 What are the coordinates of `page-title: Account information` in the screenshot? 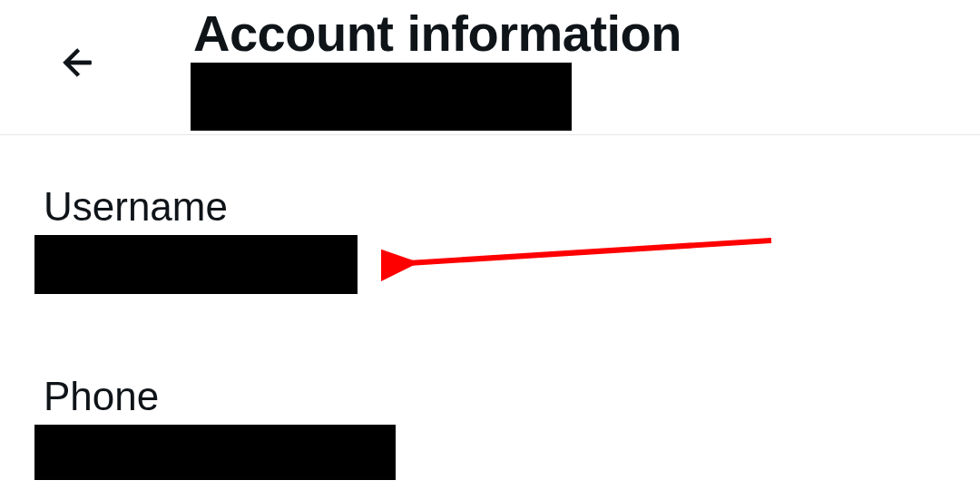 It's located at (437, 33).